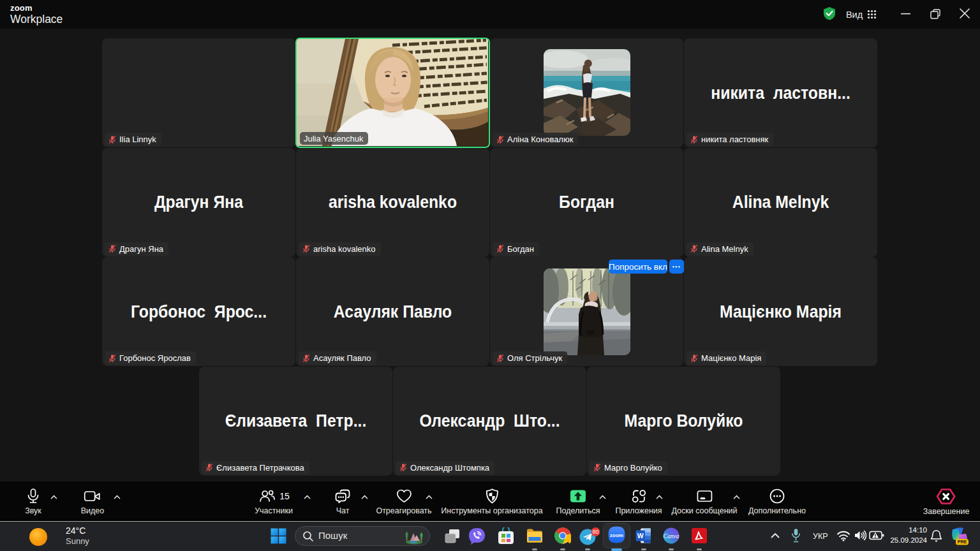  I want to click on svg-text: zoom, so click(616, 536).